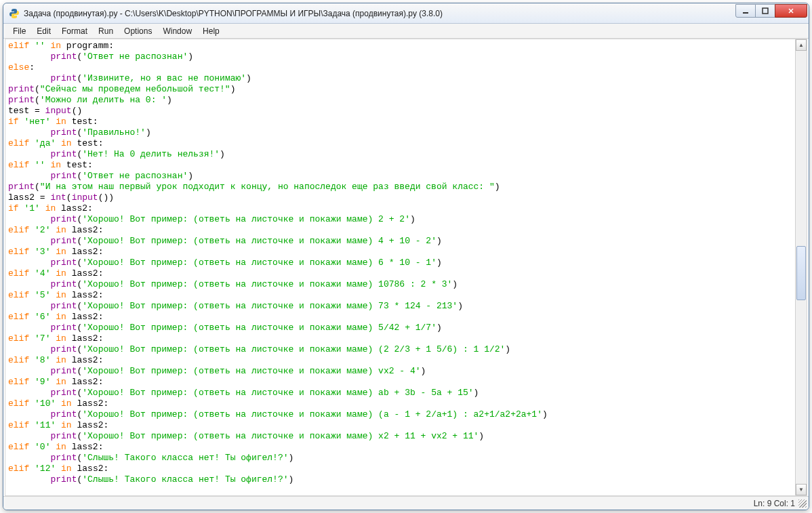 The width and height of the screenshot is (812, 513). Describe the element at coordinates (774, 504) in the screenshot. I see `cursor-position: Ln: 9 Col: 1` at that location.